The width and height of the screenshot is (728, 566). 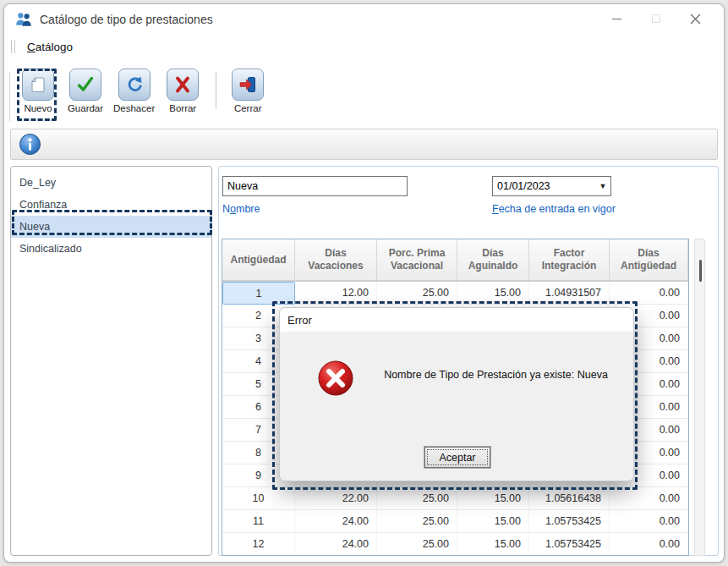 I want to click on info-icon, so click(x=30, y=144).